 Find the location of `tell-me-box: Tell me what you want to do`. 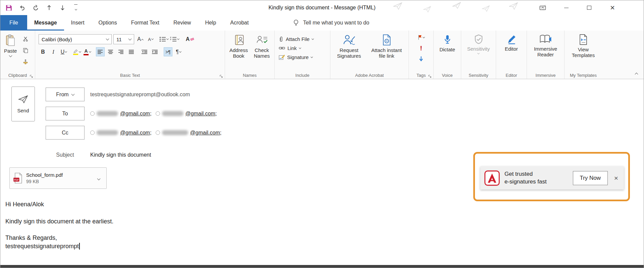

tell-me-box: Tell me what you want to do is located at coordinates (331, 23).